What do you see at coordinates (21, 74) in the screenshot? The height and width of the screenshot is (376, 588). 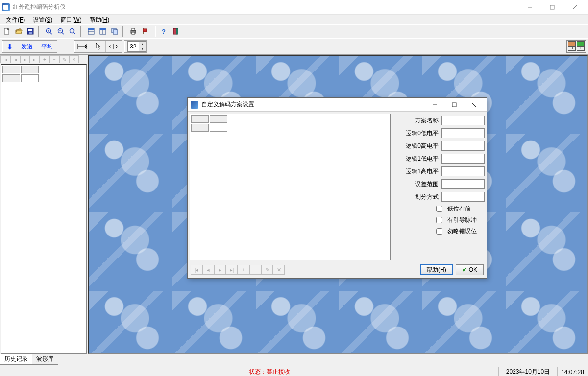 I see `side-grid-header` at bounding box center [21, 74].